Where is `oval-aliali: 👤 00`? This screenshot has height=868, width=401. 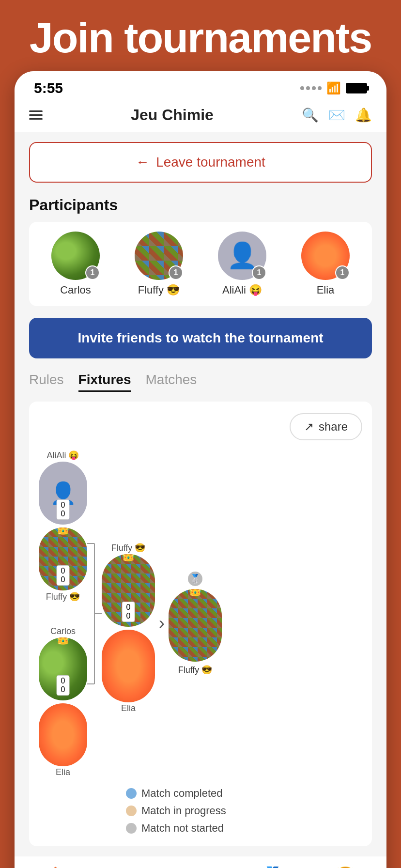 oval-aliali: 👤 00 is located at coordinates (63, 493).